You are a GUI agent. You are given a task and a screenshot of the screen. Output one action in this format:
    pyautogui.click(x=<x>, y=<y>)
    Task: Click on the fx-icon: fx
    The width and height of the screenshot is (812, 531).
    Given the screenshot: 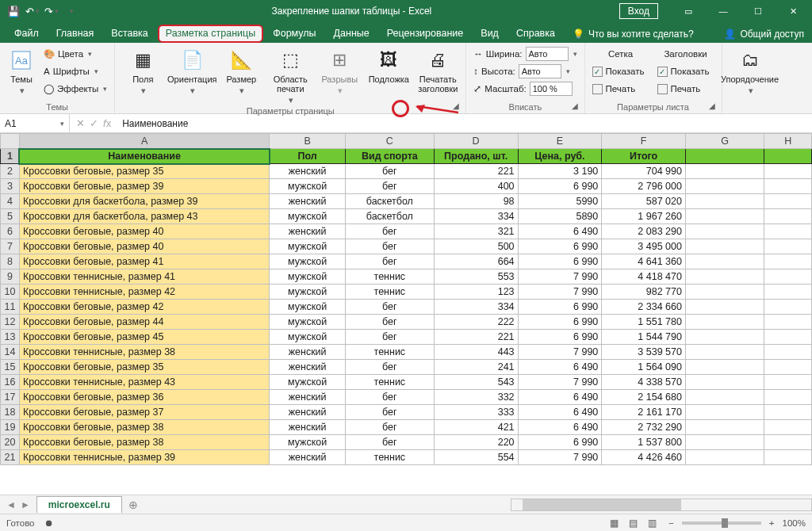 What is the action you would take?
    pyautogui.click(x=107, y=124)
    